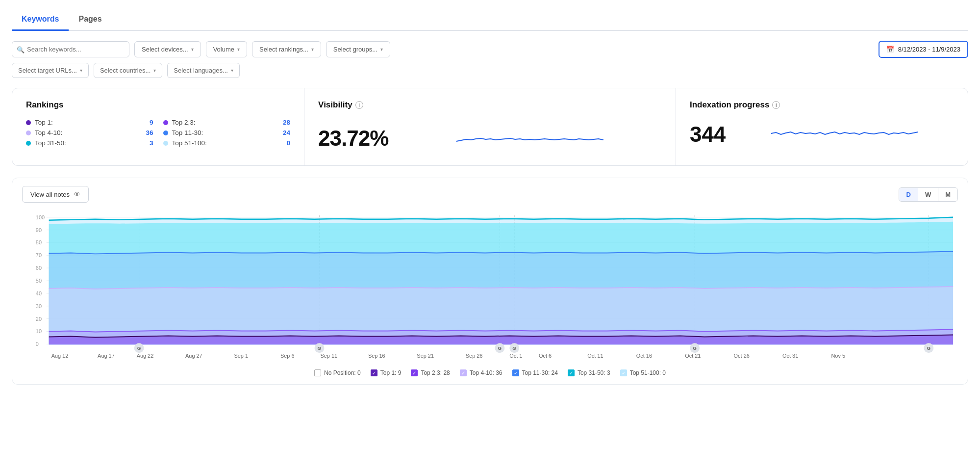 Image resolution: width=980 pixels, height=472 pixels. Describe the element at coordinates (644, 356) in the screenshot. I see `svg-text: Oct 16` at that location.